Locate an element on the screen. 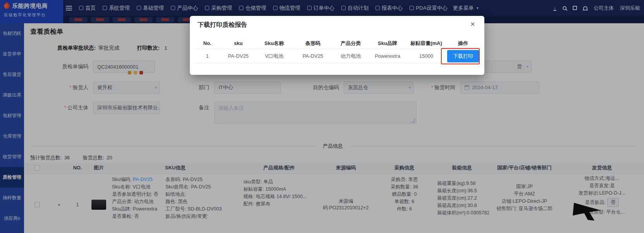 Image resolution: width=644 pixels, height=233 pixels. modal-table-header: No. sku Sku名称 条形码 产品分类 Sku品牌 标贴容量(mA) 操作 is located at coordinates (337, 43).